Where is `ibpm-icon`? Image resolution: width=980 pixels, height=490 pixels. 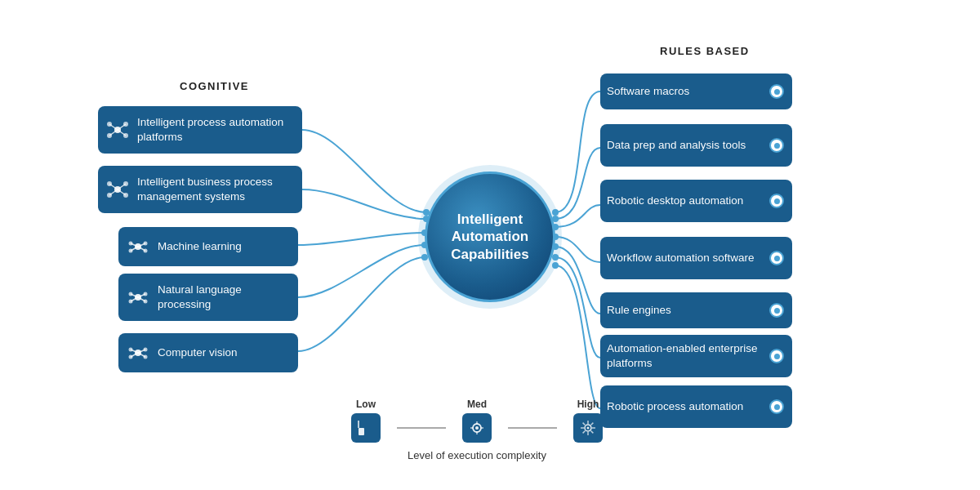
ibpm-icon is located at coordinates (118, 189).